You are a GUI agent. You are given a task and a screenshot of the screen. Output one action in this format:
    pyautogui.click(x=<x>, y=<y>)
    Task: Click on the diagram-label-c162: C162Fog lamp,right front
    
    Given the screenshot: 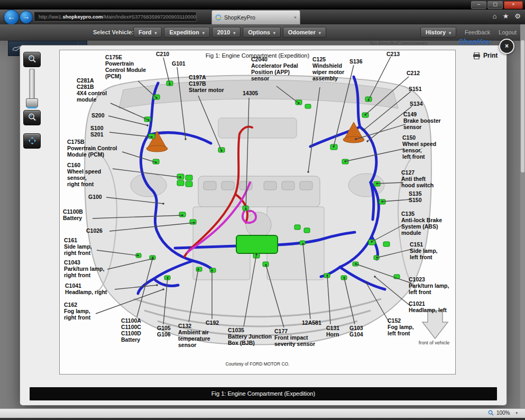 What is the action you would take?
    pyautogui.click(x=77, y=312)
    